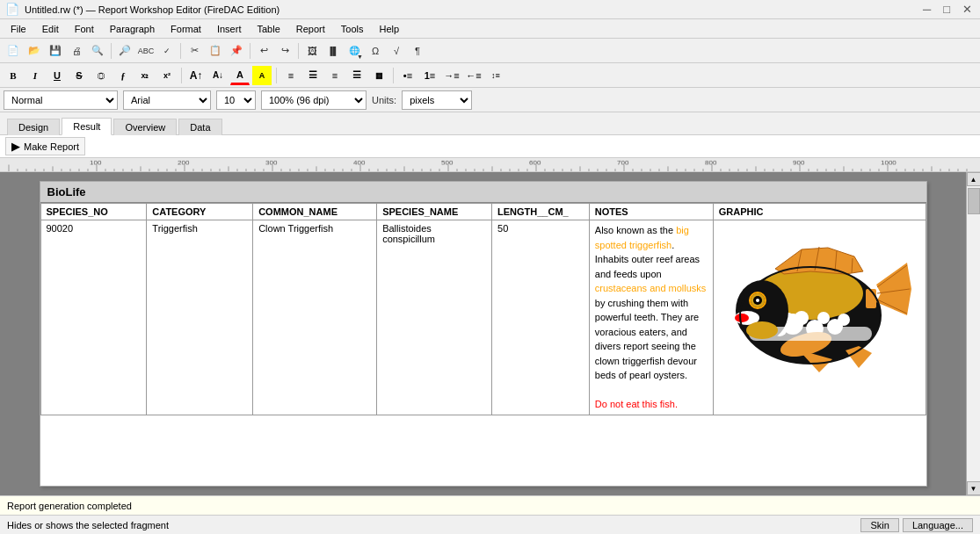 Image resolution: width=980 pixels, height=534 pixels. What do you see at coordinates (250, 51) in the screenshot?
I see `separator3` at bounding box center [250, 51].